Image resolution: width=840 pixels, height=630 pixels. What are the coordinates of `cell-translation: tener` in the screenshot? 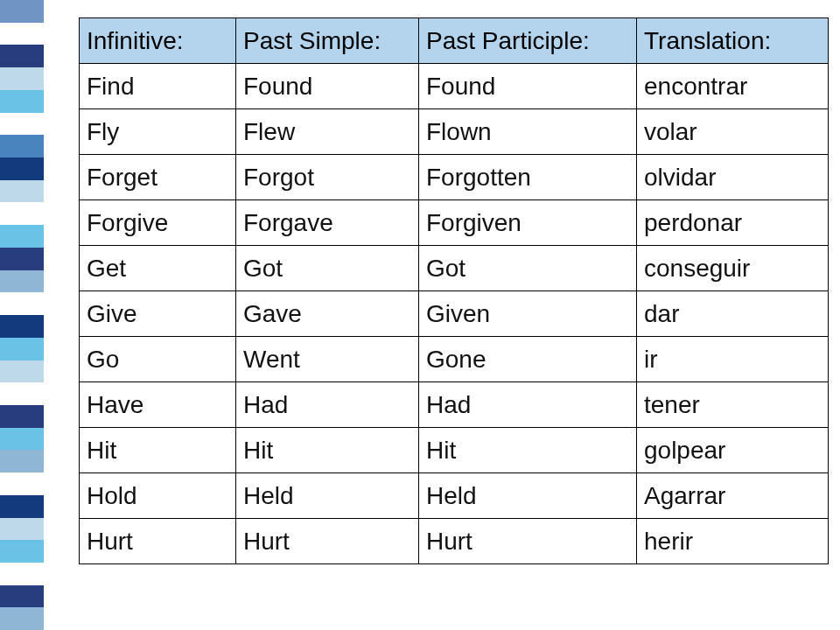 It's located at (733, 405).